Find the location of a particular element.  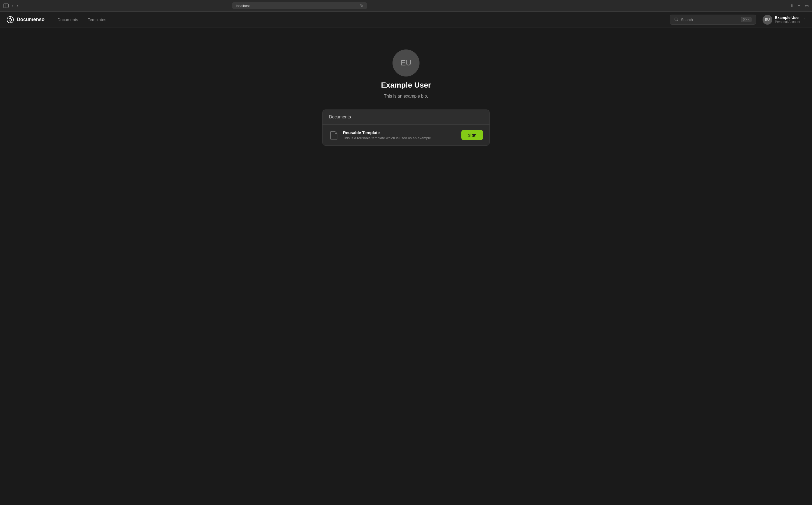

chevron-down-icon: ⌃ is located at coordinates (804, 20).